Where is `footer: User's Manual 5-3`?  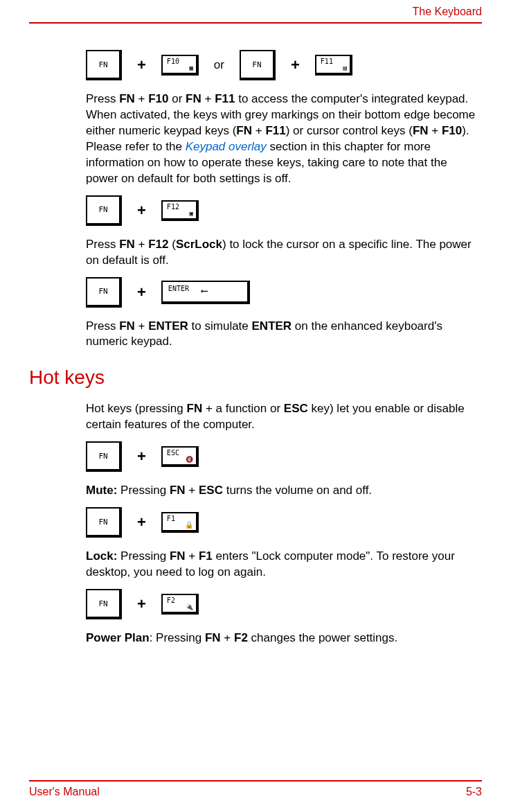
footer: User's Manual 5-3 is located at coordinates (256, 789).